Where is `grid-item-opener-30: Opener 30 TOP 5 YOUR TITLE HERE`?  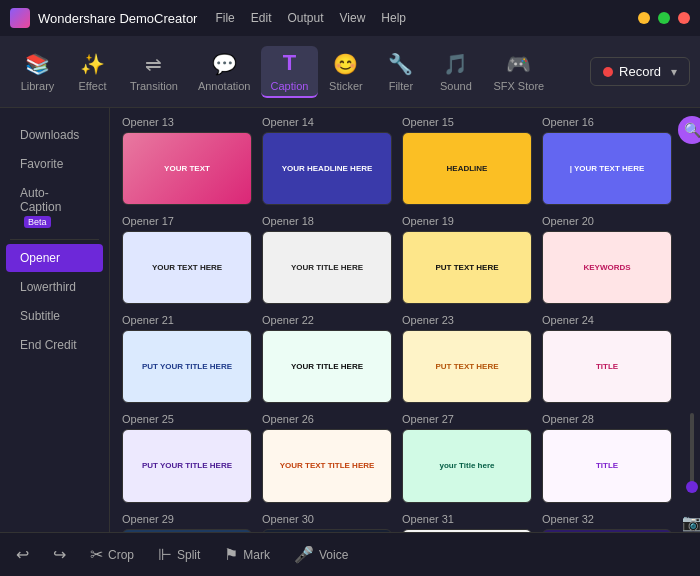
grid-item-opener-30: Opener 30 TOP 5 YOUR TITLE HERE is located at coordinates (327, 523).